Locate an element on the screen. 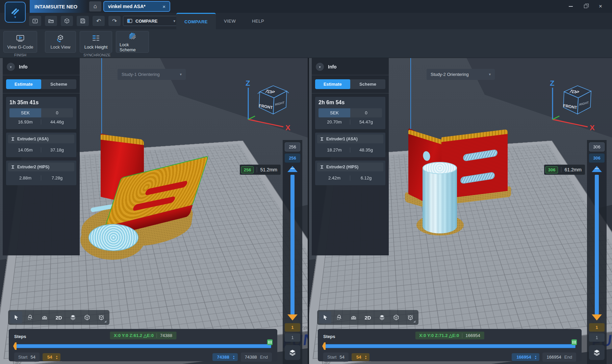 The width and height of the screenshot is (612, 364). tab-close-icon: × is located at coordinates (164, 7).